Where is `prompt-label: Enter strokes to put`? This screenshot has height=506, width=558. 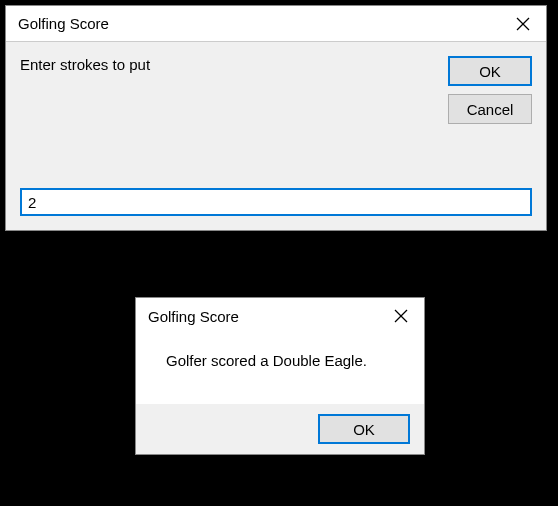 prompt-label: Enter strokes to put is located at coordinates (85, 64).